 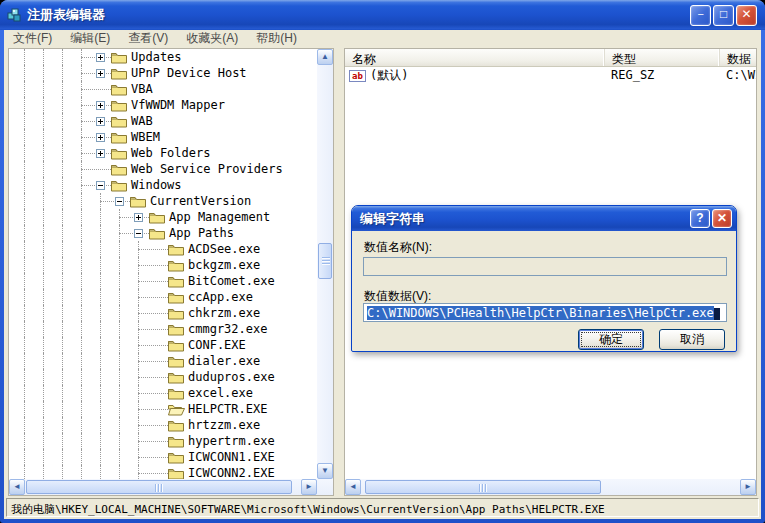 I want to click on cancel-button: 取消, so click(x=692, y=340).